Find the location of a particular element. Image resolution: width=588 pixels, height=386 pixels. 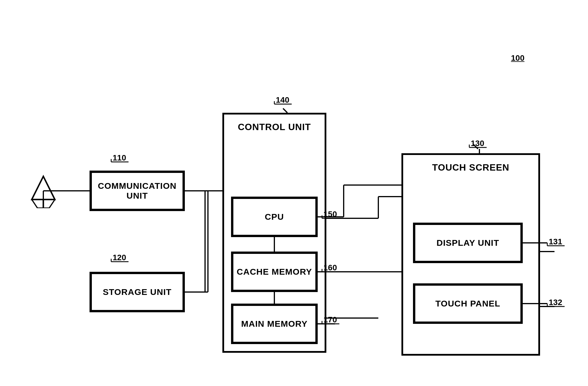

ref-160-tick is located at coordinates (331, 270).